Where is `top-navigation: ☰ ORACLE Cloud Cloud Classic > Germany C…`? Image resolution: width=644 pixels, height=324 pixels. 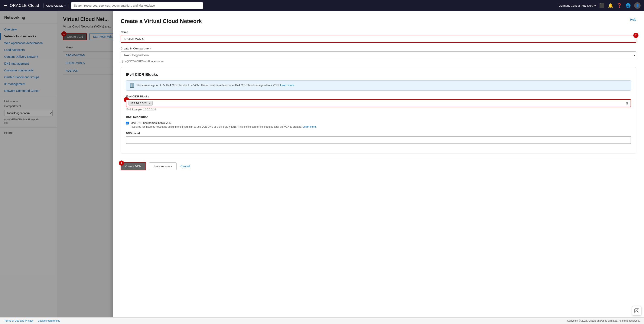 top-navigation: ☰ ORACLE Cloud Cloud Classic > Germany C… is located at coordinates (322, 6).